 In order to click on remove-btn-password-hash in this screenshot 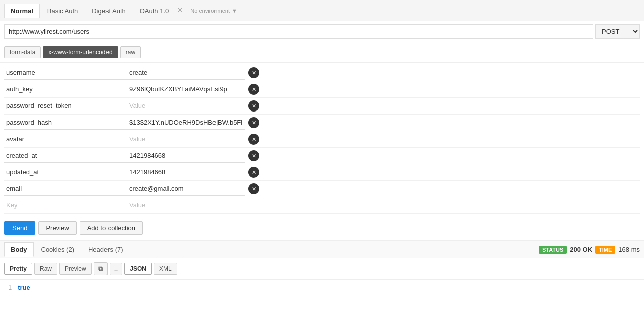, I will do `click(254, 123)`.